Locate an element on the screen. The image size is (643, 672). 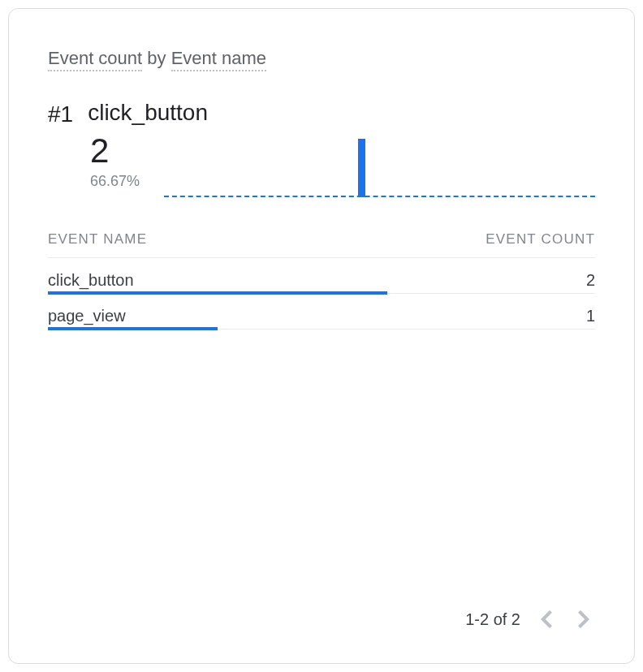
metric-link: Event count is located at coordinates (95, 60).